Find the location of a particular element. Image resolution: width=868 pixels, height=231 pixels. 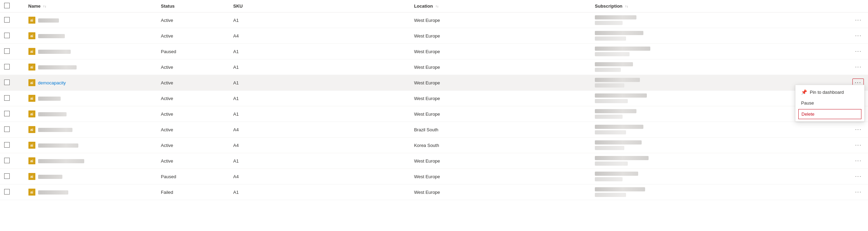

location-sort-icon: ↑↓ is located at coordinates (437, 6).